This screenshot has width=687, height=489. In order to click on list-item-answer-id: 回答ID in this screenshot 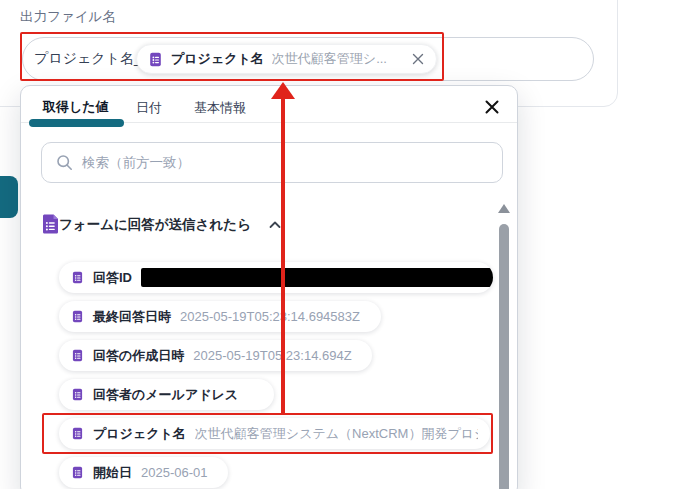, I will do `click(276, 278)`.